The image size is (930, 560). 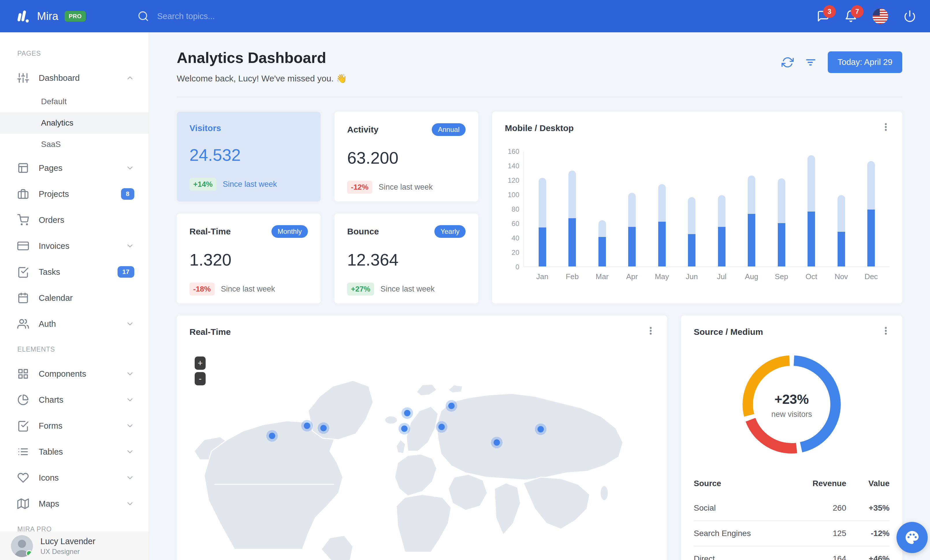 What do you see at coordinates (422, 332) in the screenshot?
I see `map-title: Real-Time` at bounding box center [422, 332].